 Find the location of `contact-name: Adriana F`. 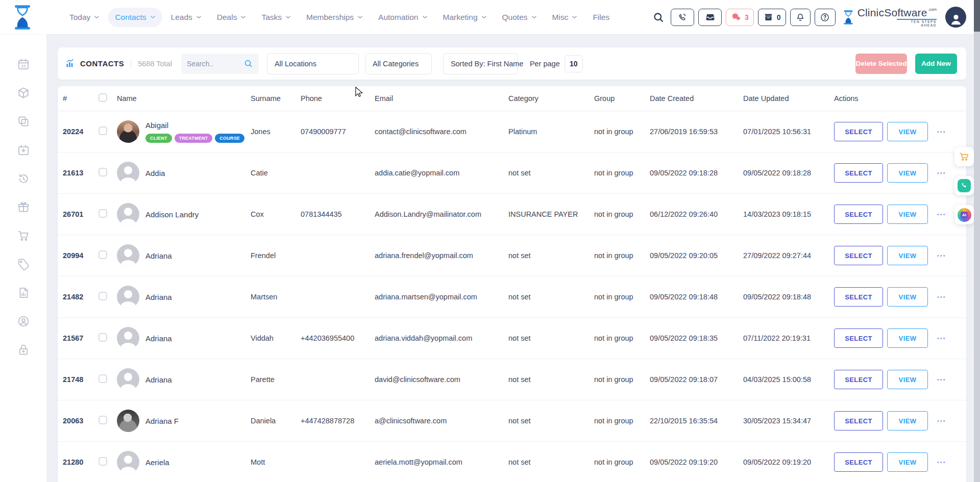

contact-name: Adriana F is located at coordinates (162, 421).